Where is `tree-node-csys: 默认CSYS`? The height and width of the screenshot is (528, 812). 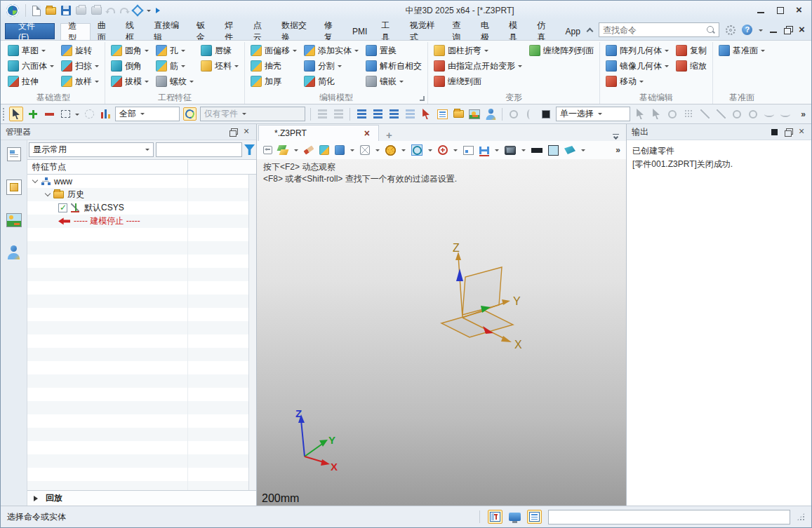
tree-node-csys: 默认CSYS is located at coordinates (142, 208).